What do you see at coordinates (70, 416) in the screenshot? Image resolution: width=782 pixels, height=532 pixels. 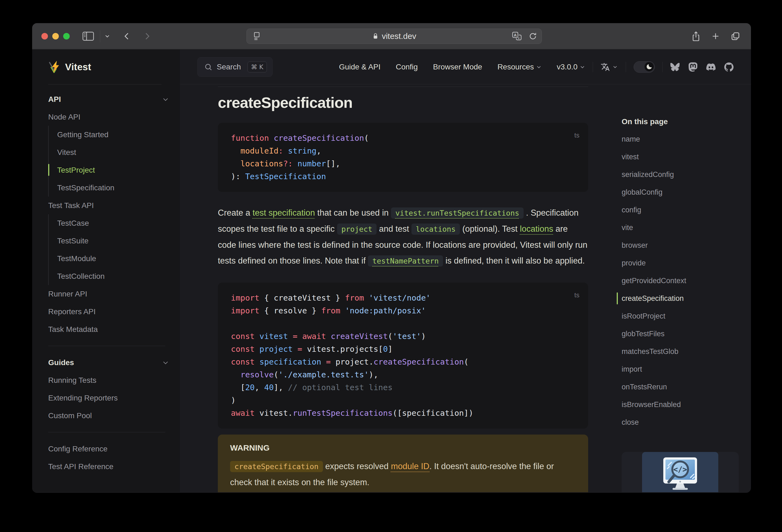 I see `sidebar-label: Custom Pool` at bounding box center [70, 416].